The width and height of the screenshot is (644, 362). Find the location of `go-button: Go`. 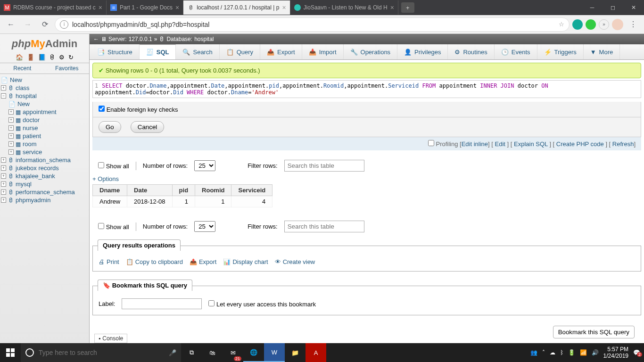

go-button: Go is located at coordinates (110, 127).